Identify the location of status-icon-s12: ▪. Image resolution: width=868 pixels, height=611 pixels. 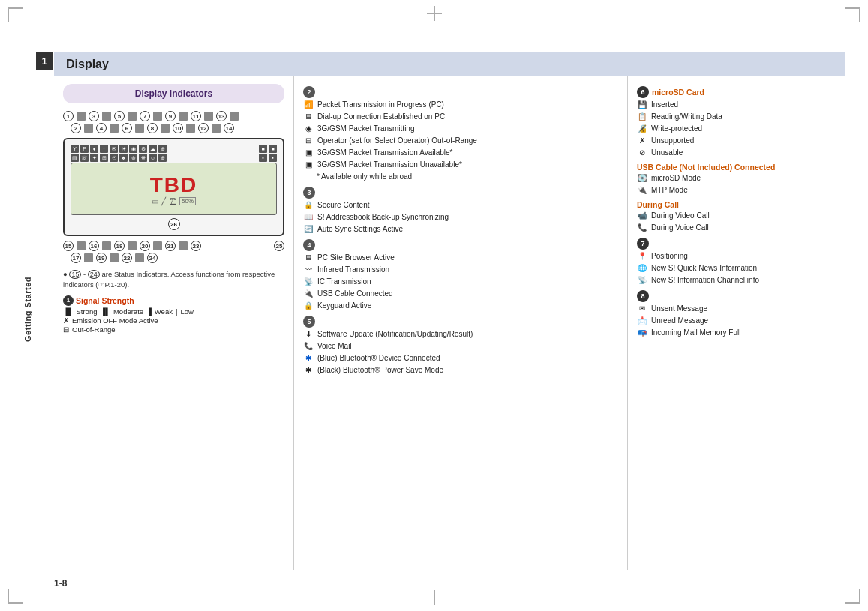
(273, 157).